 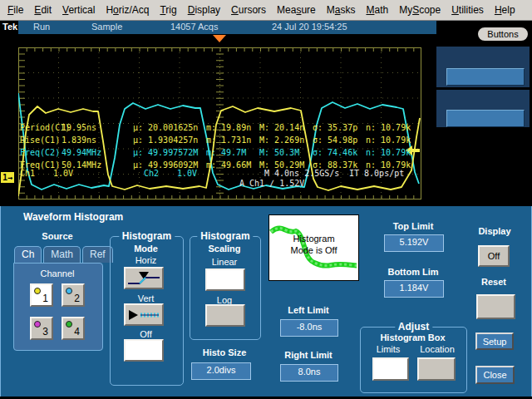 I want to click on side-panel-upper, so click(x=483, y=66).